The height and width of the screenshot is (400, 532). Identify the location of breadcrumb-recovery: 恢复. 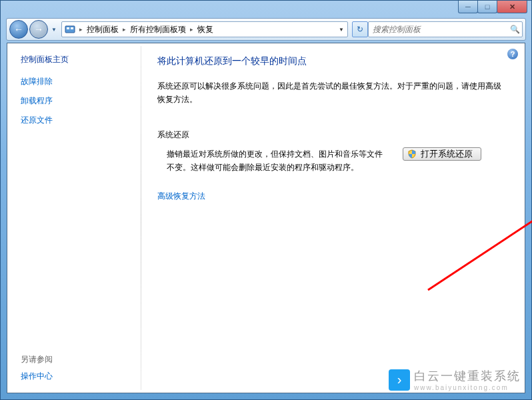
(205, 29).